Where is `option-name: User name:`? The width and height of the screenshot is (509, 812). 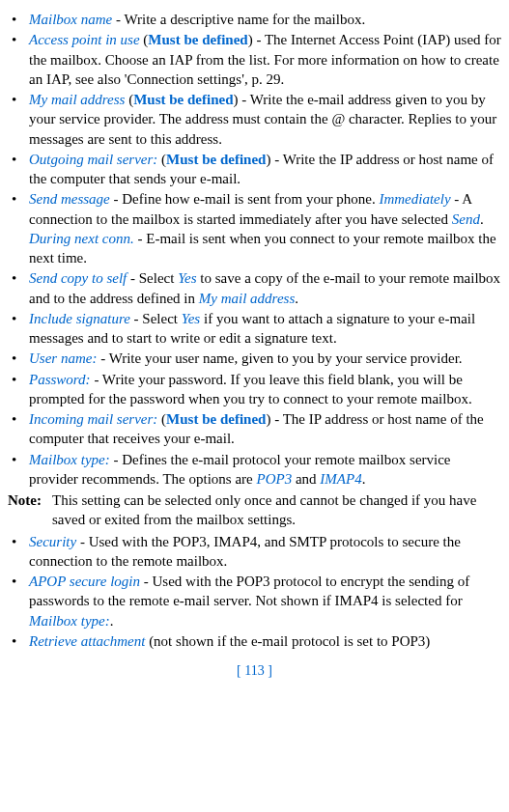 option-name: User name: is located at coordinates (63, 358).